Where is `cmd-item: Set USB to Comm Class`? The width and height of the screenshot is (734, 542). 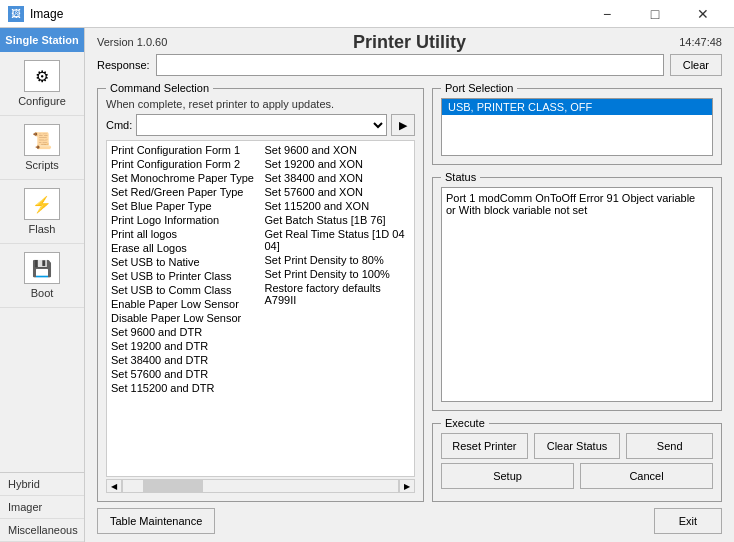
cmd-item: Set USB to Comm Class is located at coordinates (184, 290).